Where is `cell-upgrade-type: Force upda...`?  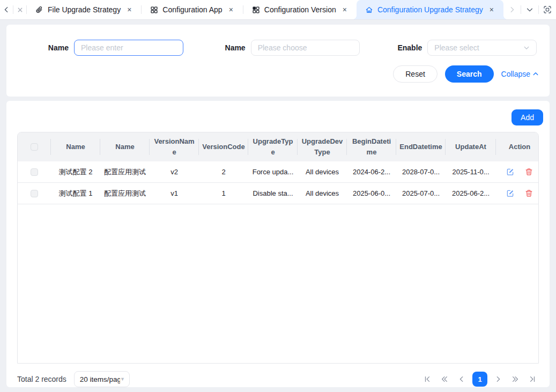
cell-upgrade-type: Force upda... is located at coordinates (273, 172).